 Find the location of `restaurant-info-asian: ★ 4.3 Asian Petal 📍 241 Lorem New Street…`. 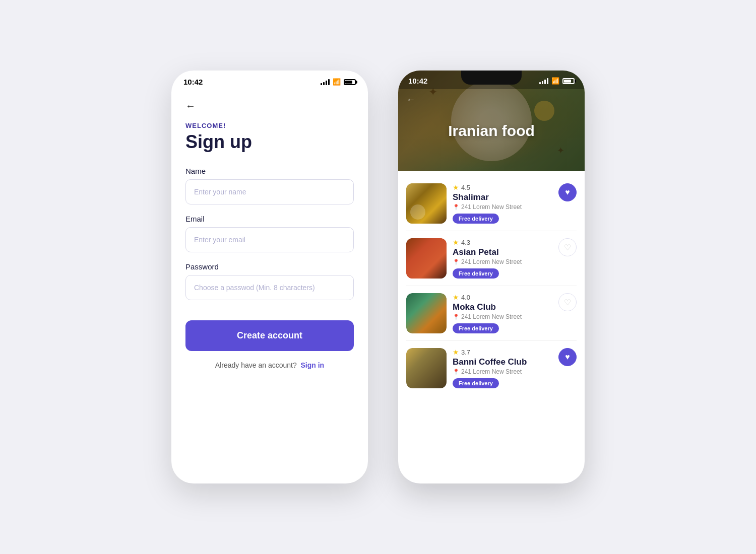

restaurant-info-asian: ★ 4.3 Asian Petal 📍 241 Lorem New Street… is located at coordinates (515, 258).